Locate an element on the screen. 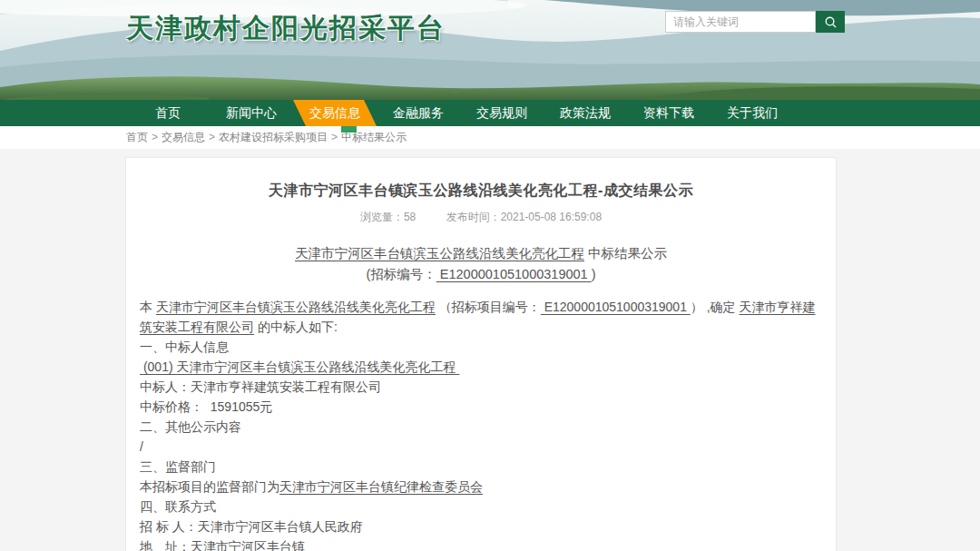 The width and height of the screenshot is (980, 551). article-subtitle: 天津市宁河区丰台镇滨玉公路线沿线美化亮化工程 中标结果公示(招标编号： E120… is located at coordinates (481, 264).